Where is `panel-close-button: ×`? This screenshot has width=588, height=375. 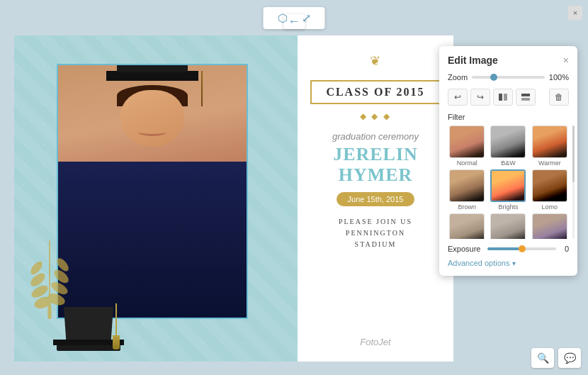 panel-close-button: × is located at coordinates (566, 60).